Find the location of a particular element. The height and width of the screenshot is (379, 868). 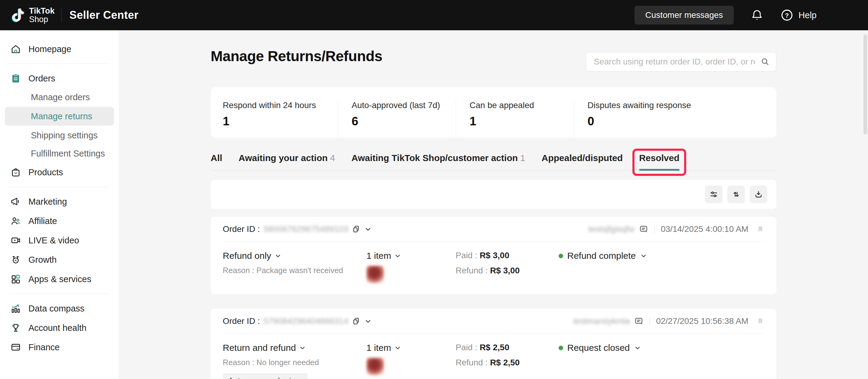

stat-label: Respond within 24 hours is located at coordinates (278, 105).